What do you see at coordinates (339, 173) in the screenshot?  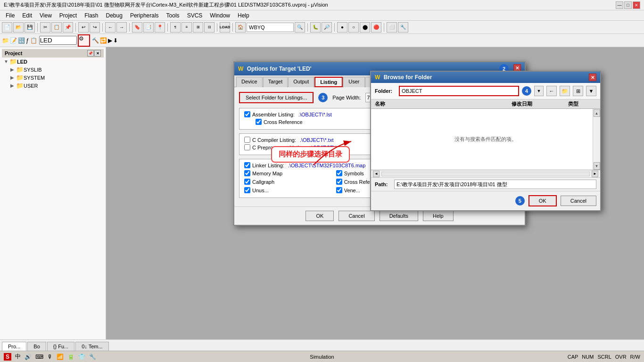 I see `symbols-checkbox` at bounding box center [339, 173].